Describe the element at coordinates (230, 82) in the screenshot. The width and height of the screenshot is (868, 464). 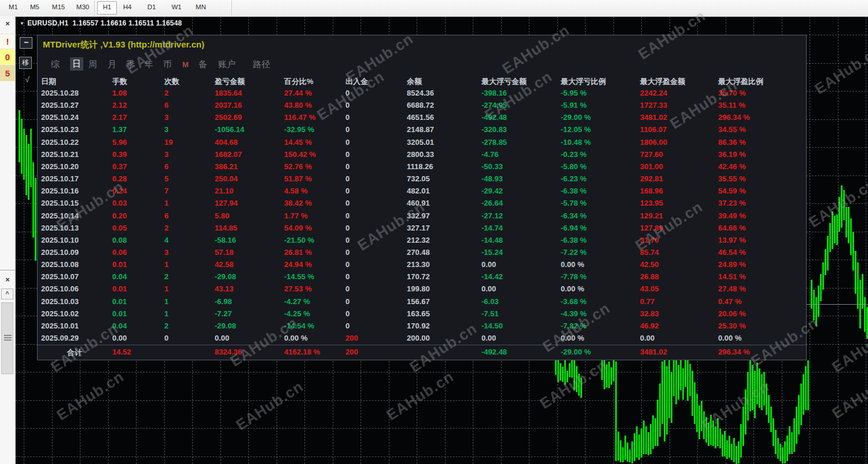
I see `column-header: 盈亏金额` at that location.